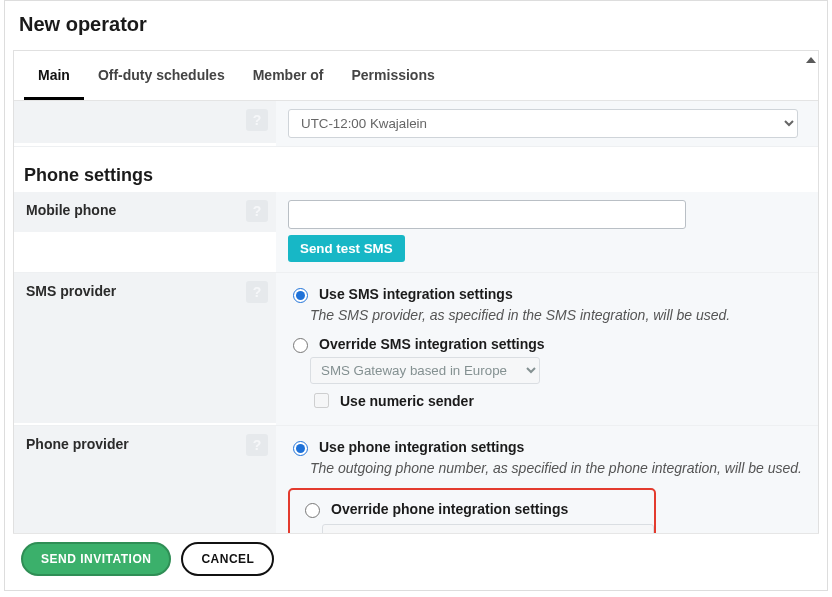 The image size is (832, 597). What do you see at coordinates (312, 510) in the screenshot?
I see `phone-override-radio` at bounding box center [312, 510].